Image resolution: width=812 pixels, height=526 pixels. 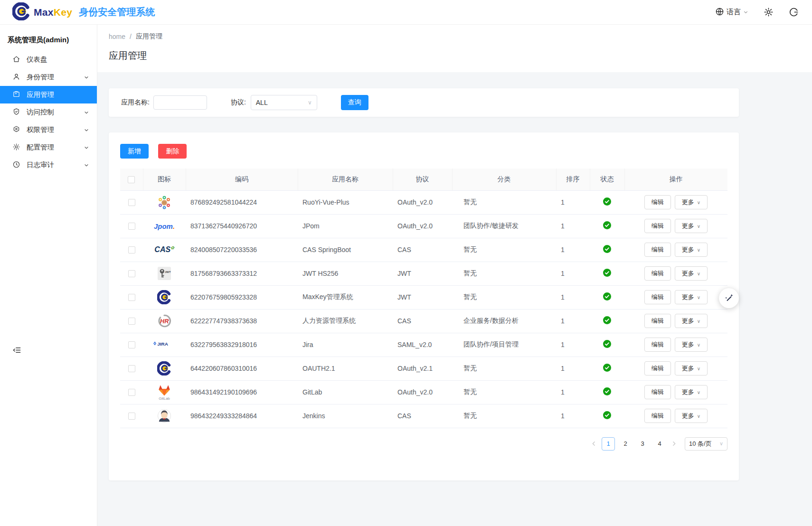 What do you see at coordinates (674, 443) in the screenshot?
I see `next-page-button` at bounding box center [674, 443].